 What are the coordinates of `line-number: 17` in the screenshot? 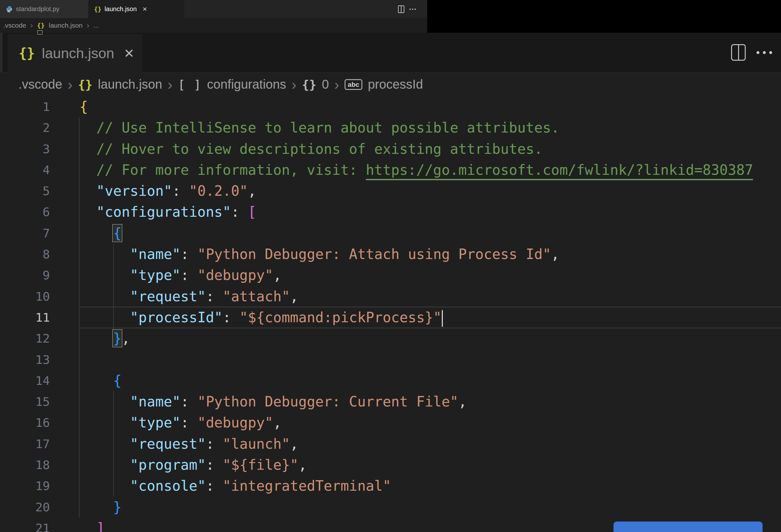 It's located at (25, 444).